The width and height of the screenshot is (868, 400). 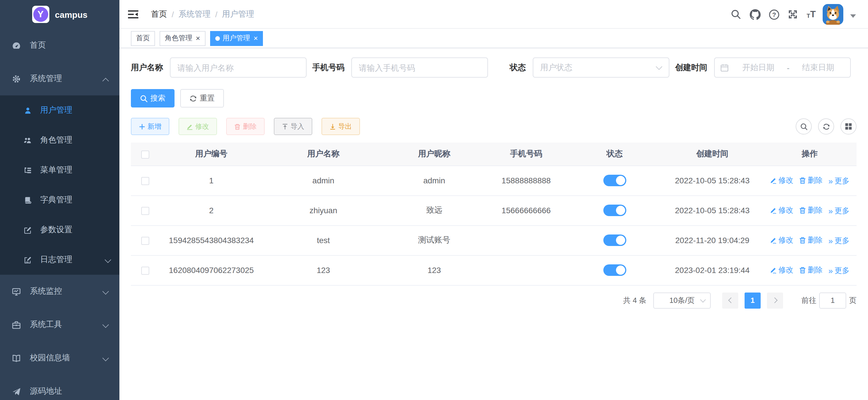 I want to click on sidebar-item-label: 用户管理, so click(x=56, y=111).